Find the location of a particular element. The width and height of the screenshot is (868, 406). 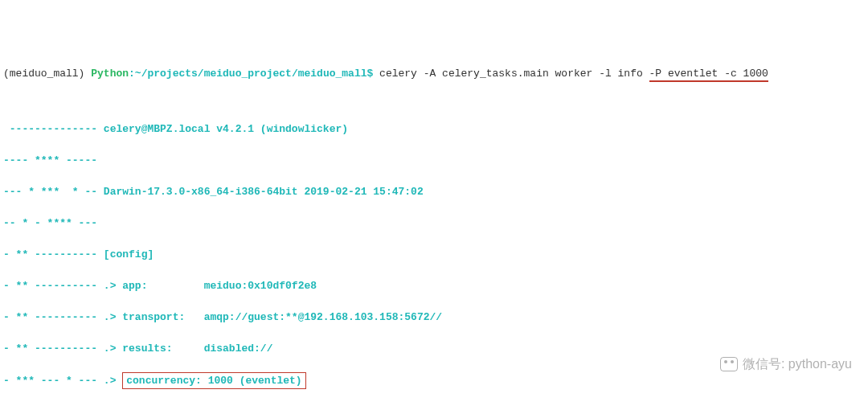

venv-name: (meiduo_mall) is located at coordinates (43, 74).